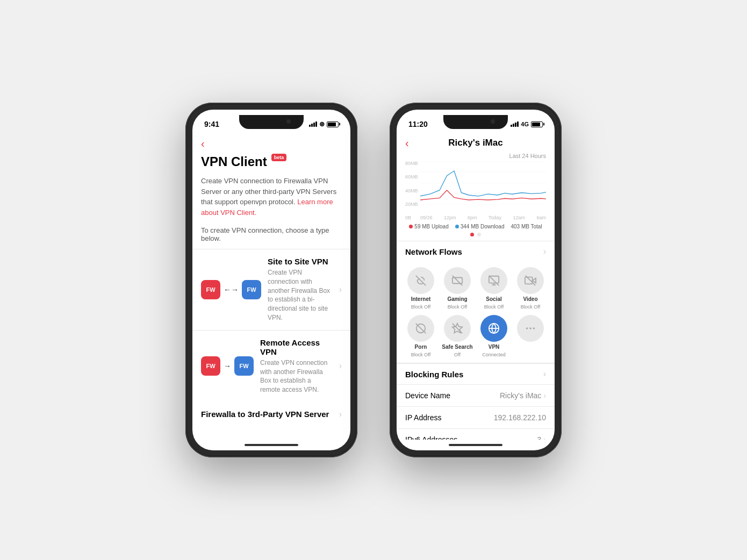  What do you see at coordinates (457, 355) in the screenshot?
I see `safe-search-status: Off` at bounding box center [457, 355].